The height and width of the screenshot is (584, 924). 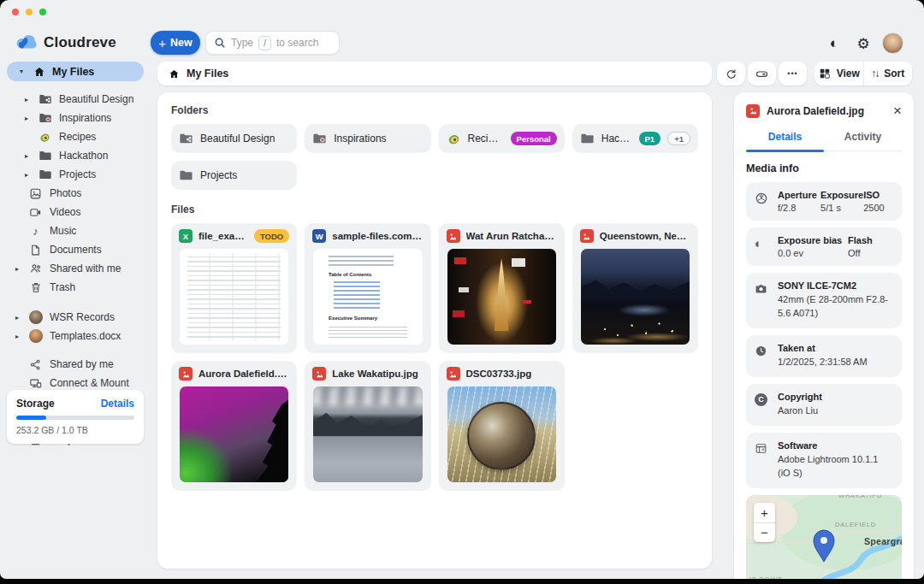 What do you see at coordinates (27, 43) in the screenshot?
I see `cloudreve-logo-icon` at bounding box center [27, 43].